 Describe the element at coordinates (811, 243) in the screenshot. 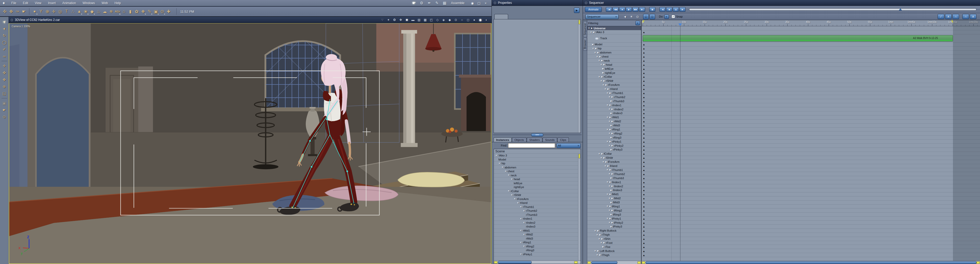

I see `timeline-lane-rfoot: ▲` at that location.